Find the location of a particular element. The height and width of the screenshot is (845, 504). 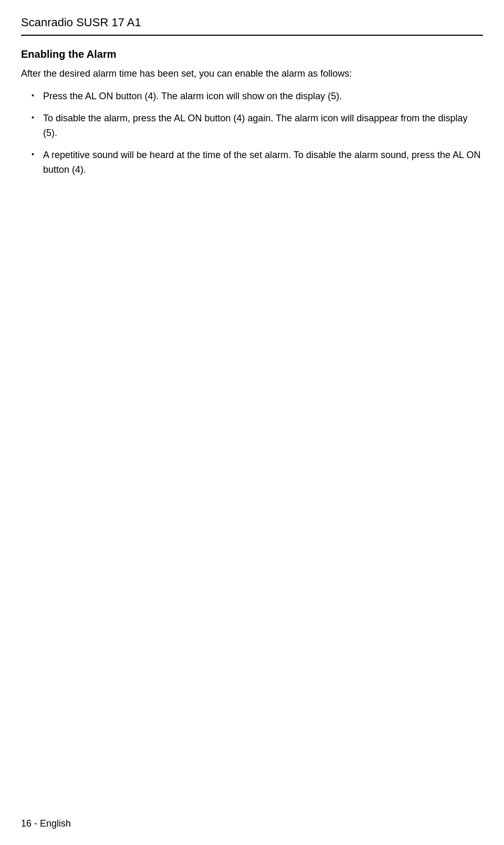

list-item: To disable the alarm, press the AL ON bu… is located at coordinates (257, 126).